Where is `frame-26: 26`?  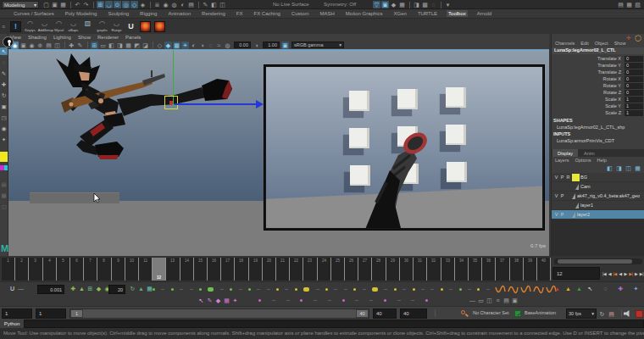
frame-26: 26 is located at coordinates (352, 270).